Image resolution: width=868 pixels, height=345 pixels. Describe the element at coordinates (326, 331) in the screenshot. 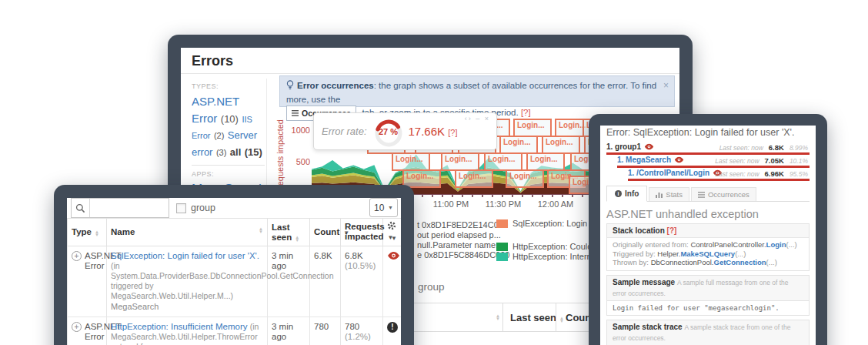

I see `count-cell: 780` at that location.